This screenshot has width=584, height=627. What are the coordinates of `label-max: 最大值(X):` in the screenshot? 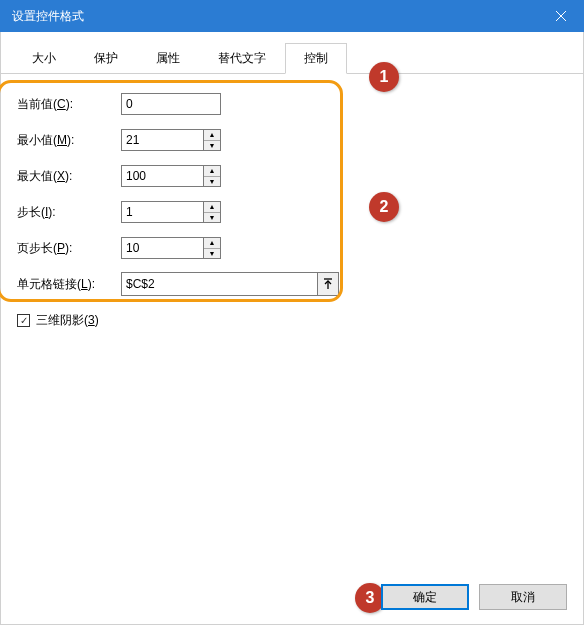 It's located at (69, 176).